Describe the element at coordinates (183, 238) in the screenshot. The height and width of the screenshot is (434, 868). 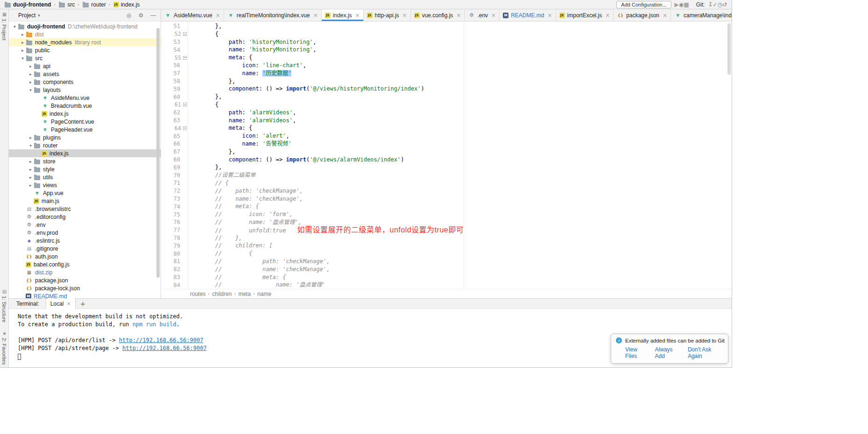
I see `fold-spacer` at that location.